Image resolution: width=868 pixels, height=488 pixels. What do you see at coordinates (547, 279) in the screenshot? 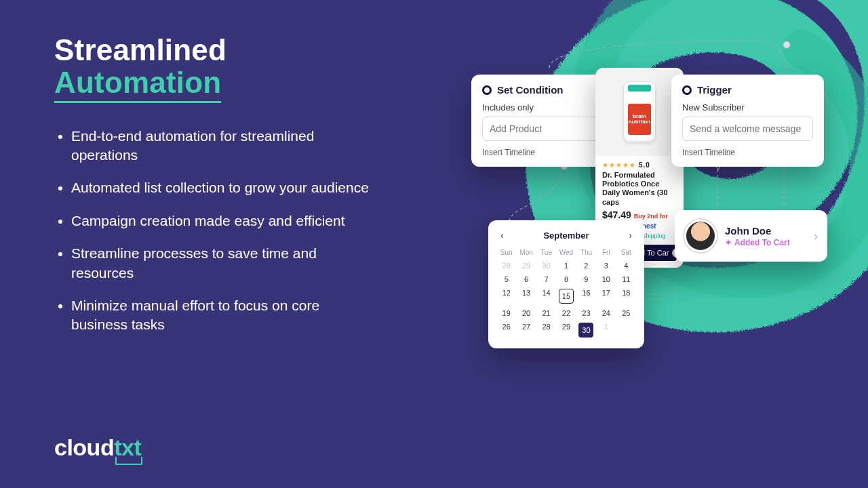
I see `calendar-day: 7` at bounding box center [547, 279].